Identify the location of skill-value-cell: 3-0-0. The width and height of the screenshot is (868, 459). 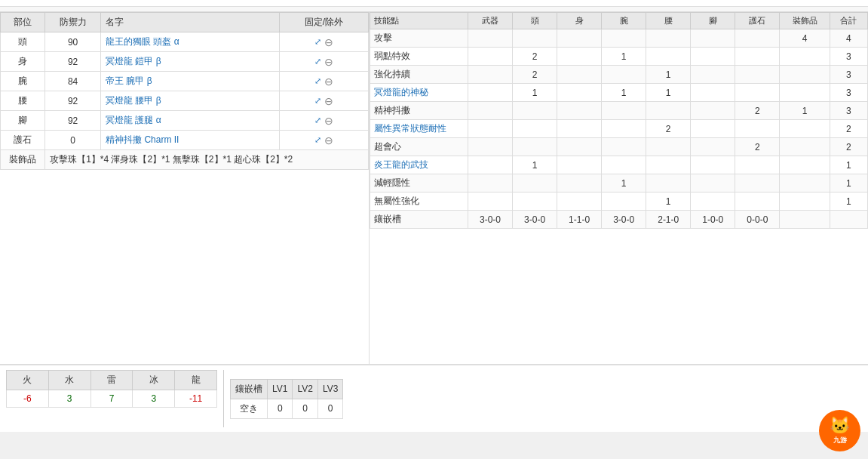
(490, 220).